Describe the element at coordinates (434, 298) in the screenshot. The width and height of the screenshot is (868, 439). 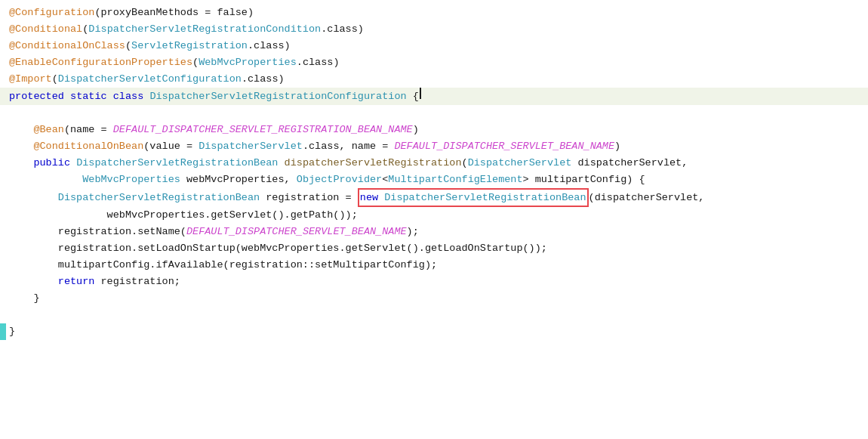
I see `code-line-18: }` at that location.